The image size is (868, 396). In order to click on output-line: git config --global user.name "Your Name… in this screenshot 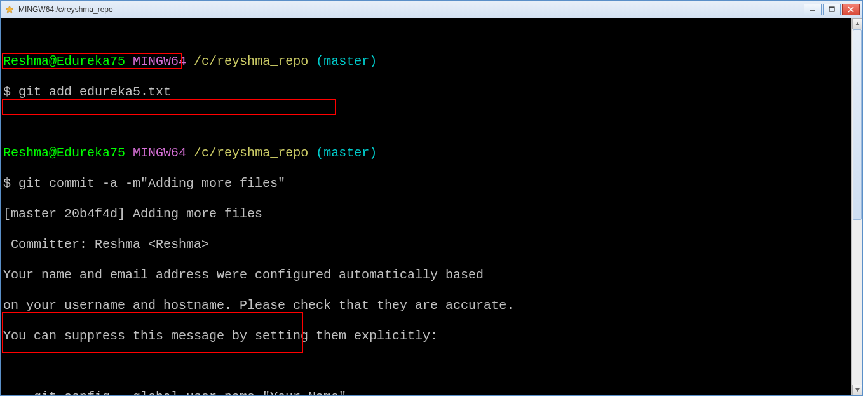, I will do `click(431, 393)`.